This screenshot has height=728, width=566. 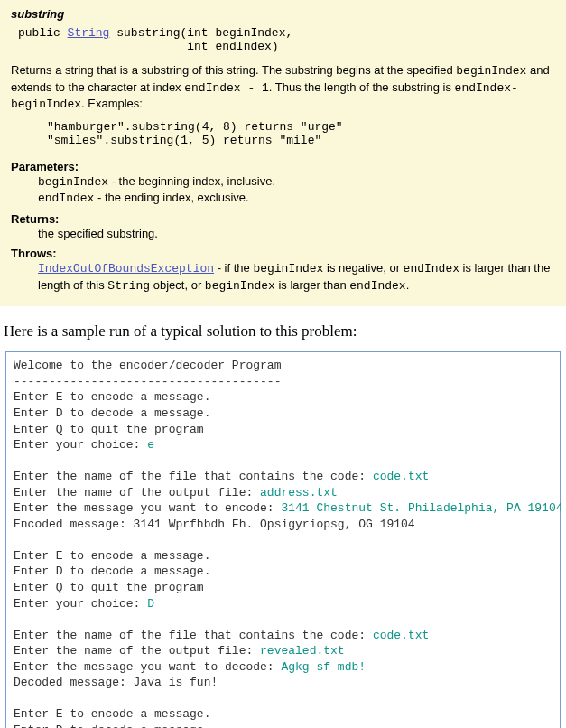 I want to click on sig-prefix: public, so click(x=43, y=33).